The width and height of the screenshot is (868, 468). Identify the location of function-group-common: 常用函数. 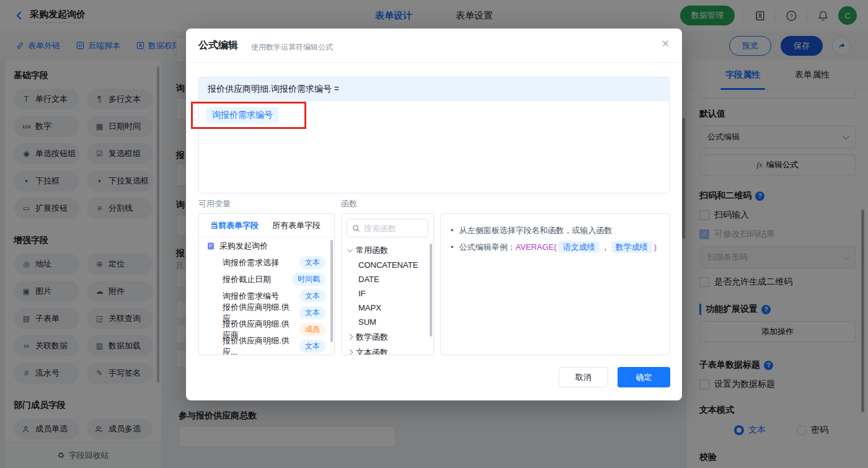
(388, 250).